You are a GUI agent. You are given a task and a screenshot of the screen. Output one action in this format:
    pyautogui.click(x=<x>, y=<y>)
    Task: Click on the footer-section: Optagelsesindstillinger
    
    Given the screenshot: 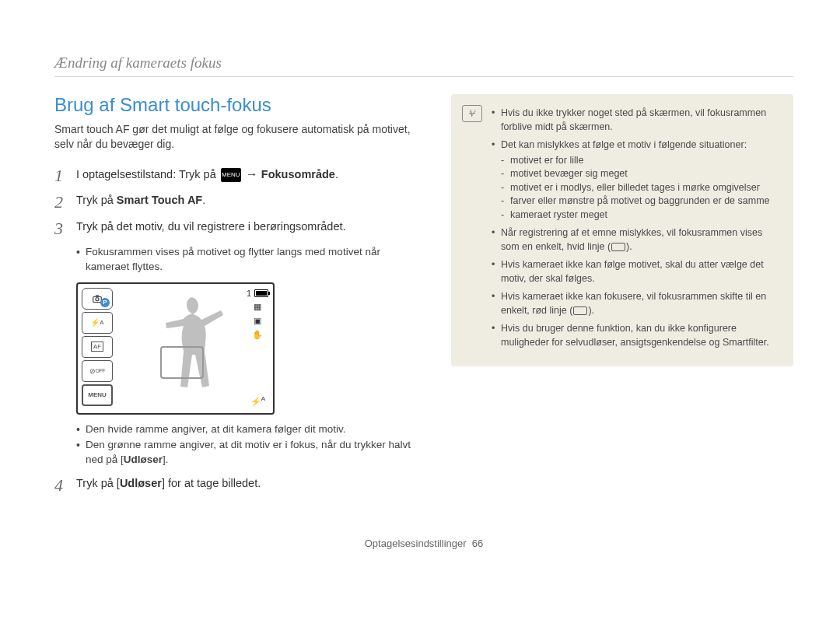 What is the action you would take?
    pyautogui.click(x=415, y=543)
    